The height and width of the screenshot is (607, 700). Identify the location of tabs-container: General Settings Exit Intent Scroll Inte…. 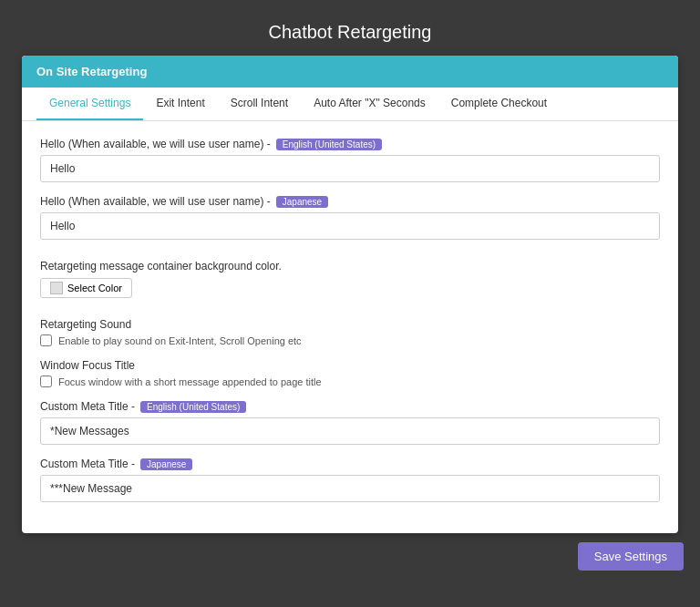
(350, 104).